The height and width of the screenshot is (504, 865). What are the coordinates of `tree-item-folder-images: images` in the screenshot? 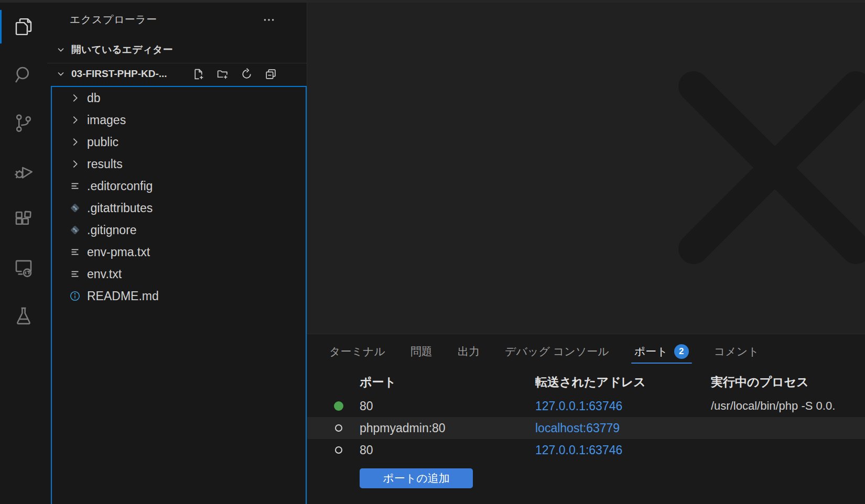 It's located at (179, 120).